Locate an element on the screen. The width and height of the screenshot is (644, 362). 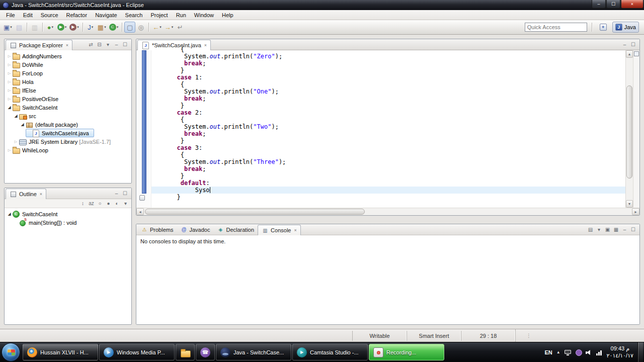
taskbar-button-eclipse: Java - SwitchCase... is located at coordinates (254, 352).